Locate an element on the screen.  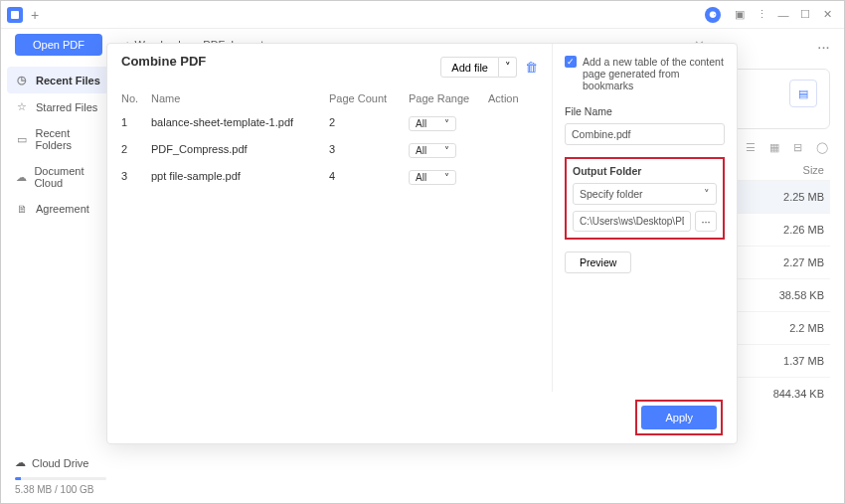
output-path-input is located at coordinates (632, 221).